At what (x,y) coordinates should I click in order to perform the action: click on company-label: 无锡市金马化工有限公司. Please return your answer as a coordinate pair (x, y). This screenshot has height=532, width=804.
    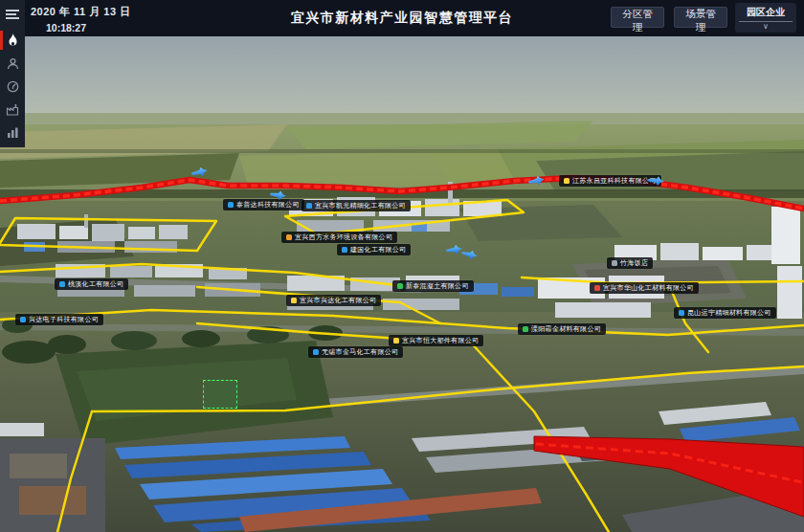
    Looking at the image, I should click on (356, 352).